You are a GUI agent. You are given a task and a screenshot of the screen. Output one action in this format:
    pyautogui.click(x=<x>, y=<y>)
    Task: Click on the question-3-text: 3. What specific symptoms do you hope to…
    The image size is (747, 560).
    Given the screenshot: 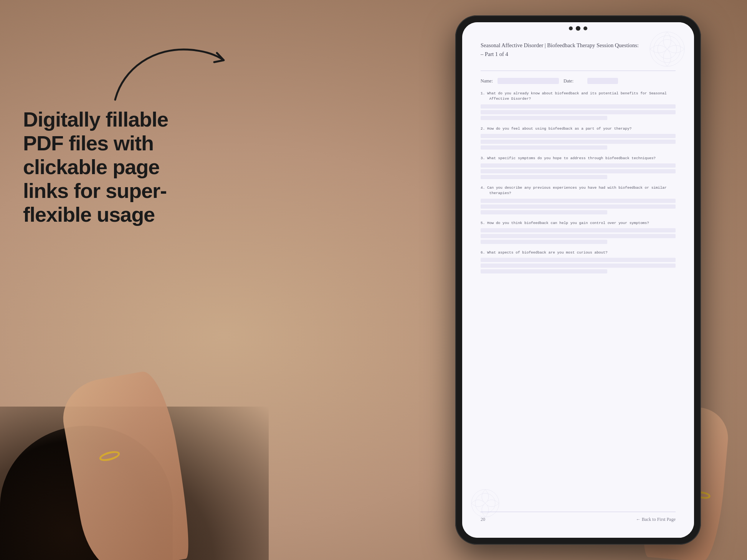 What is the action you would take?
    pyautogui.click(x=578, y=158)
    